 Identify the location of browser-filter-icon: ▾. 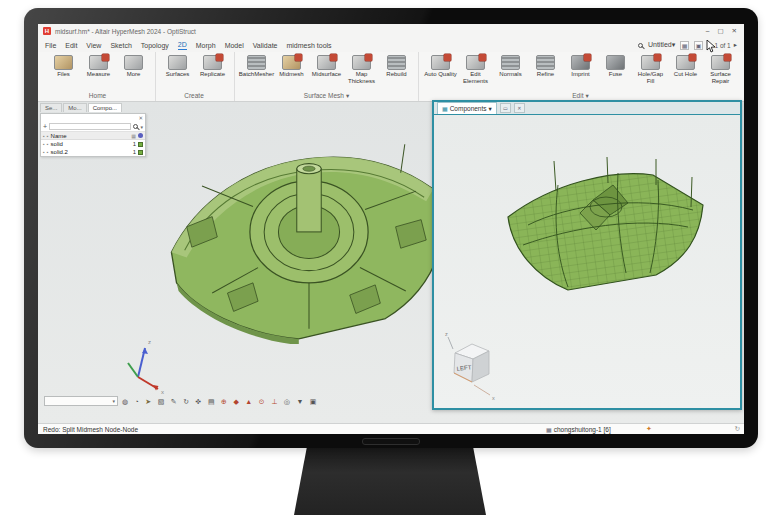
(142, 127).